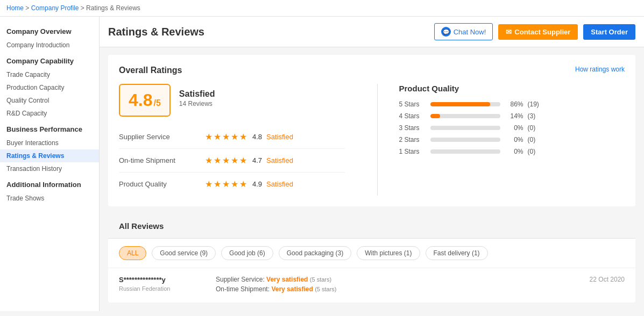 The image size is (644, 316). Describe the element at coordinates (535, 32) in the screenshot. I see `header-actions: 💬 Chat Now! ✉ Contact Supplier Start Ord…` at that location.